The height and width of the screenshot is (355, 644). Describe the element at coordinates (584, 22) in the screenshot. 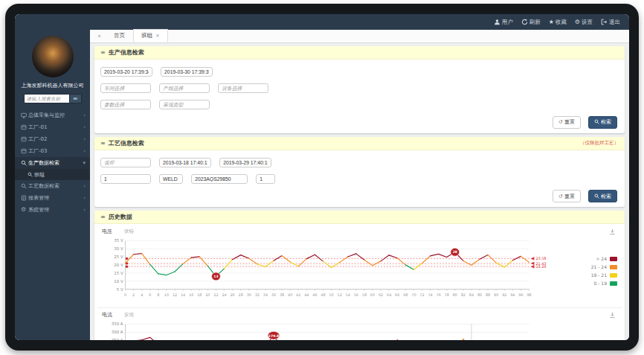

I see `settings-button: ⚙ 设置` at that location.